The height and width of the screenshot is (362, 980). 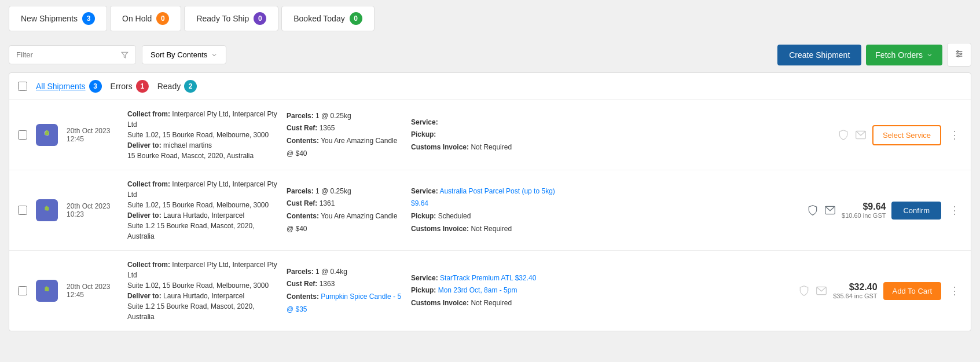 I want to click on select-service-label: Select Service, so click(x=906, y=136).